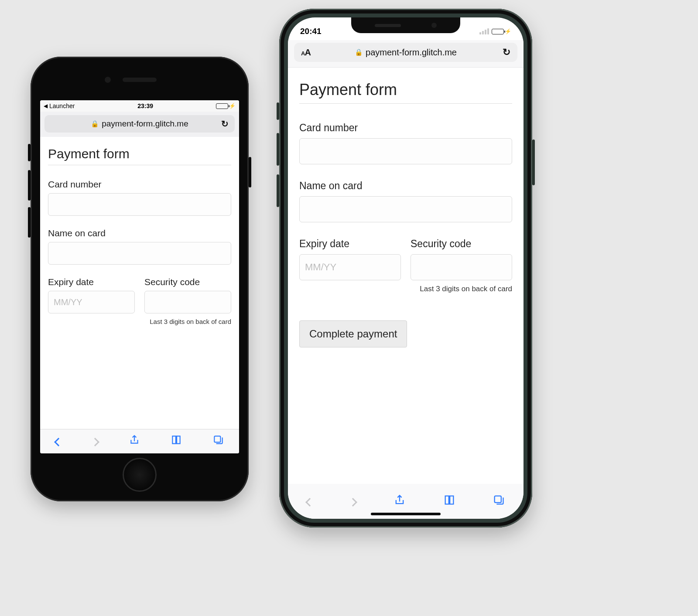  I want to click on status-time: 23:39, so click(145, 106).